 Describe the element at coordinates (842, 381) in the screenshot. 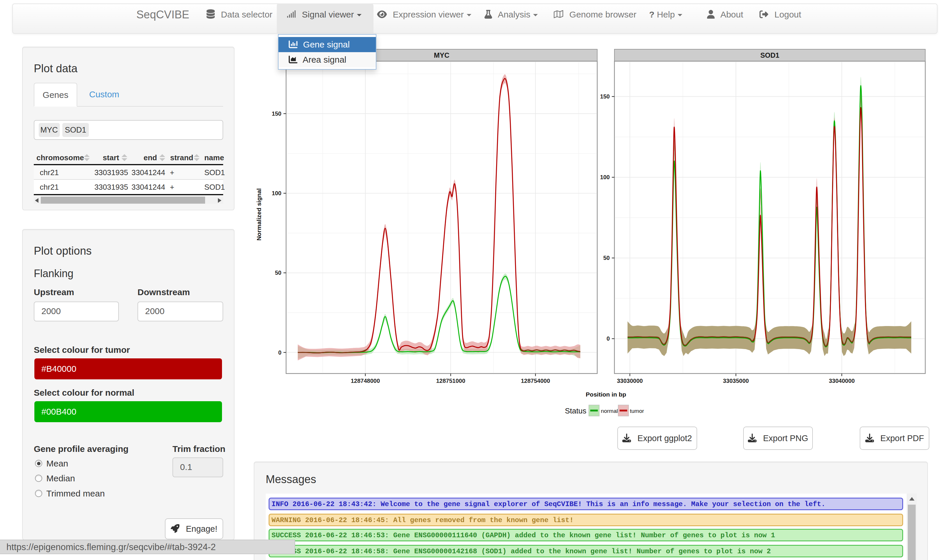

I see `svg-text: 33040000` at that location.